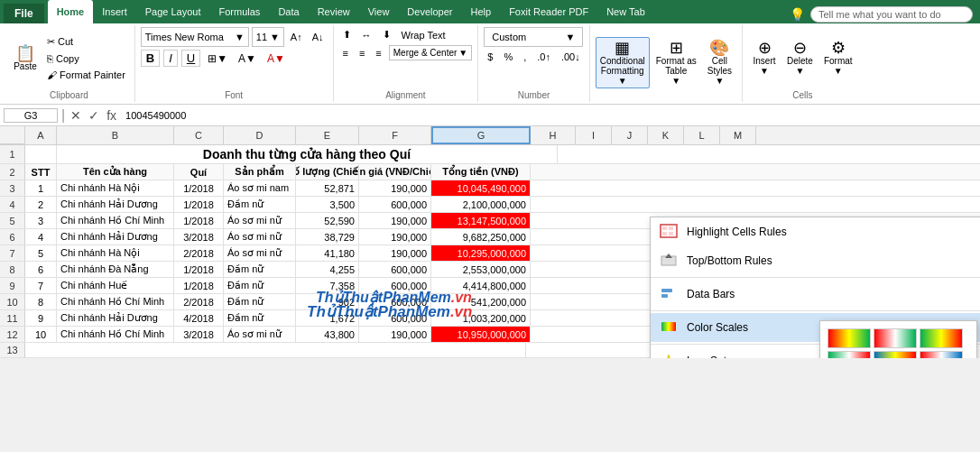 This screenshot has height=452, width=980. What do you see at coordinates (533, 37) in the screenshot?
I see `number-format-selector: Custom ▼` at bounding box center [533, 37].